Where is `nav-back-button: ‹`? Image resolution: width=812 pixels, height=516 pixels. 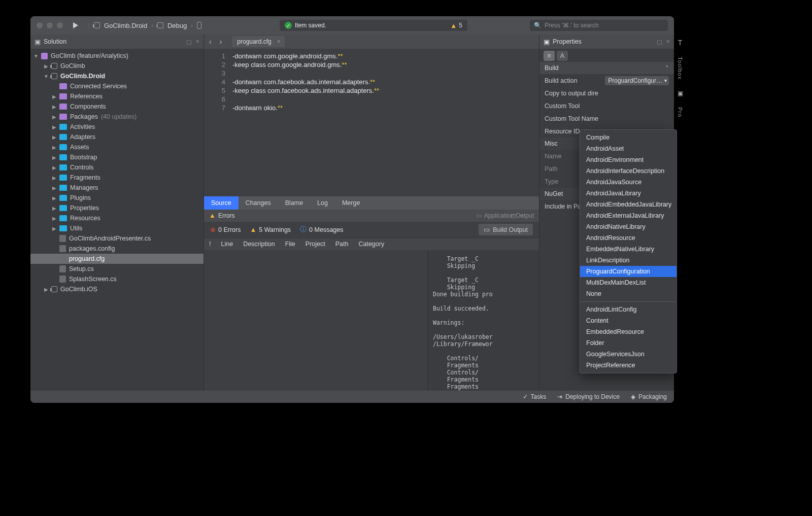 nav-back-button: ‹ is located at coordinates (210, 42).